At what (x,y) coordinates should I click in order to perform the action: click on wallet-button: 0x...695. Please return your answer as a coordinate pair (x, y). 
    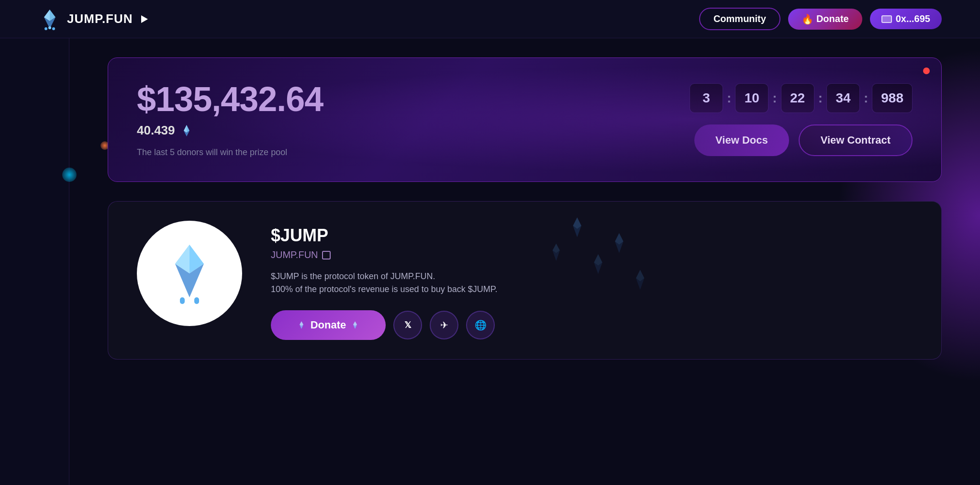
    Looking at the image, I should click on (906, 19).